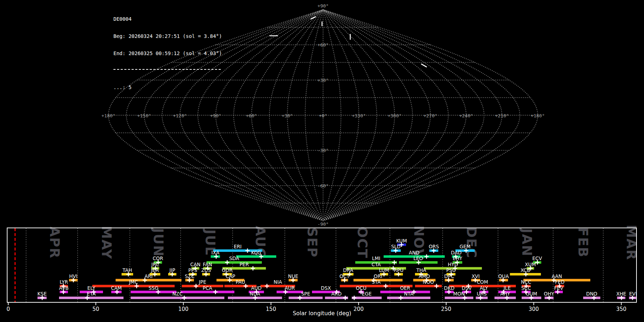 The height and width of the screenshot is (322, 644). What do you see at coordinates (256, 253) in the screenshot?
I see `shower-label: KCG` at bounding box center [256, 253].